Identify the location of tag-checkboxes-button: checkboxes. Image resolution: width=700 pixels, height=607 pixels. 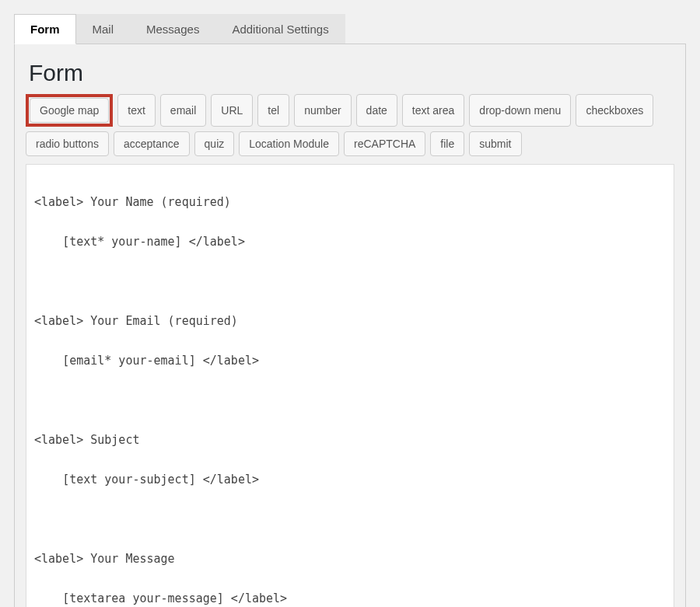
(614, 110).